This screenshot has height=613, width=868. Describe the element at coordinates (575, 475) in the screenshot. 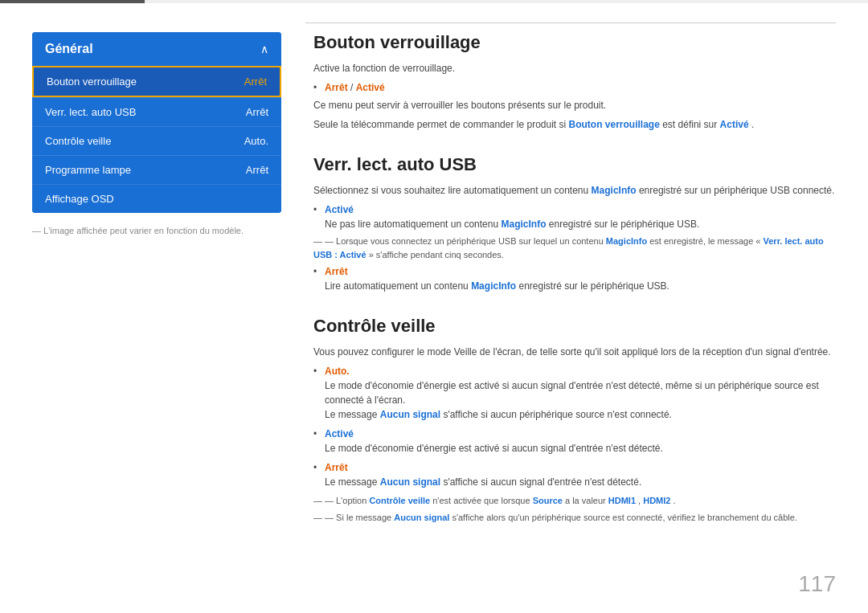

I see `controle-bullet-arret: Arrêt Le message Aucun signal s'affiche …` at that location.